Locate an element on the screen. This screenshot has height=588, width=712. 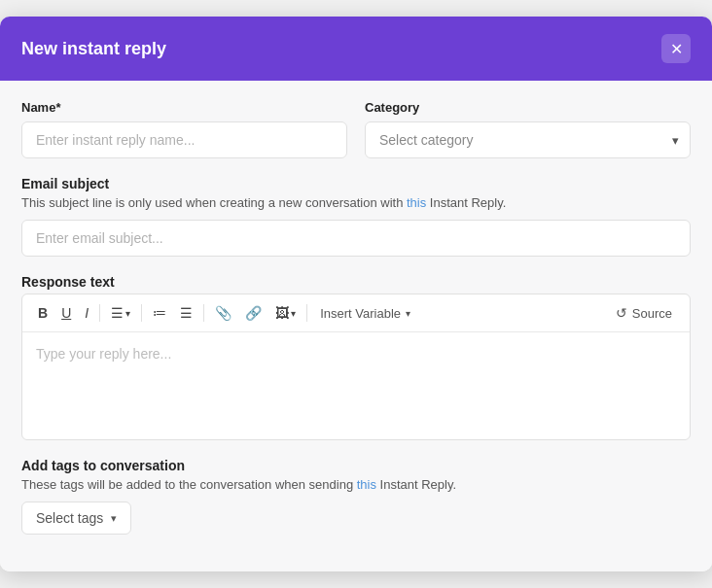
insert-variable-button: Insert Variable ▾ is located at coordinates (366, 313).